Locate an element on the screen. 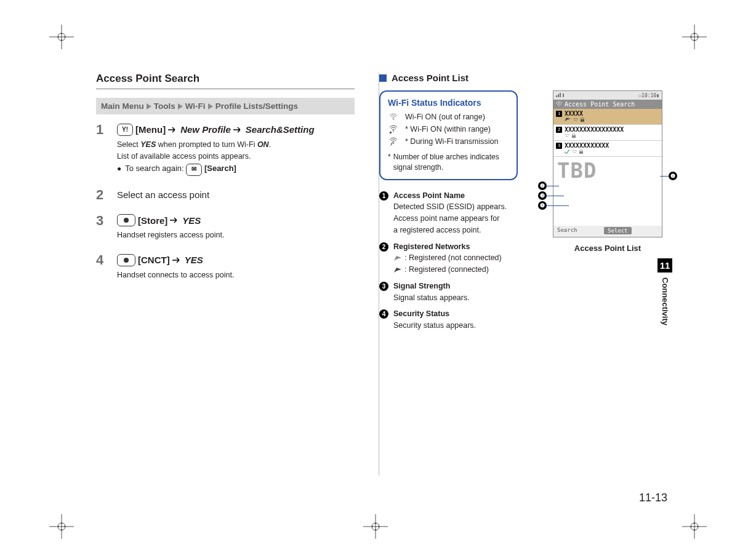  breadcrumb-item: Tools is located at coordinates (165, 106).